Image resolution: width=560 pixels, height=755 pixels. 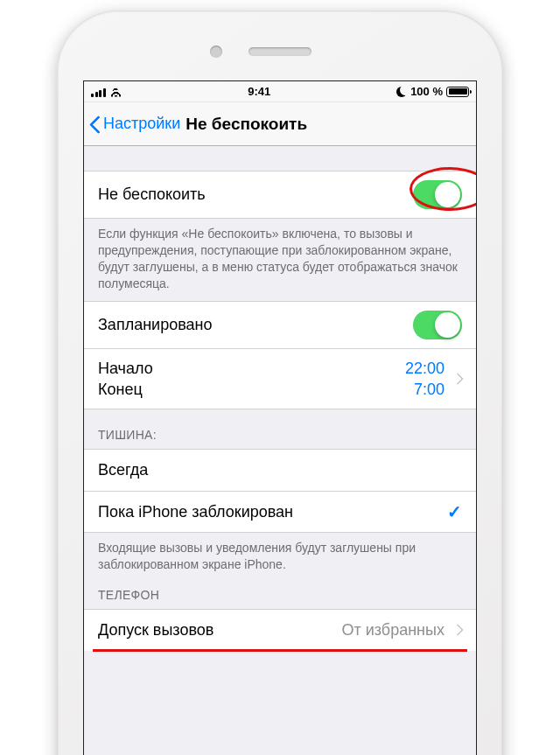 What do you see at coordinates (98, 92) in the screenshot?
I see `cellular-signal-icon` at bounding box center [98, 92].